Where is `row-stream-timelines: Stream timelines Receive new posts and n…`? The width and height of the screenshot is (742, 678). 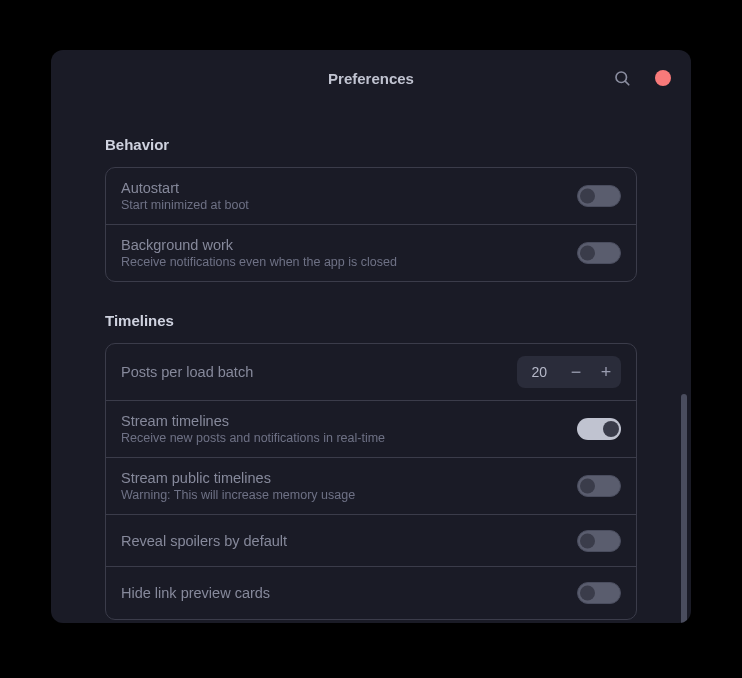
row-stream-timelines: Stream timelines Receive new posts and n… is located at coordinates (371, 430).